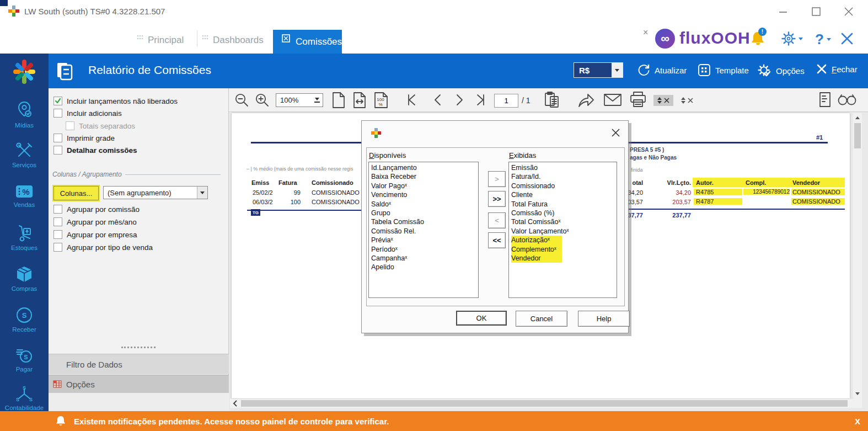 Image resolution: width=868 pixels, height=431 pixels. What do you see at coordinates (24, 237) in the screenshot?
I see `sidebar-item-estoques: Estoques` at bounding box center [24, 237].